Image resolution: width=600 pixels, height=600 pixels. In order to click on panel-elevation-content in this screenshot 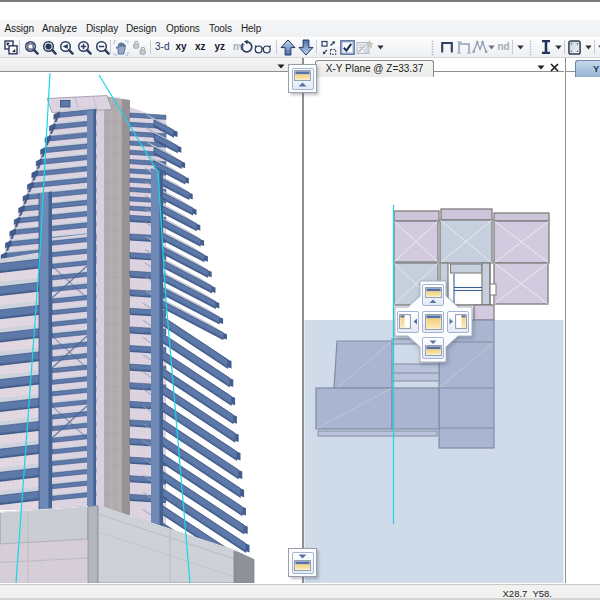, I will do `click(583, 330)`.